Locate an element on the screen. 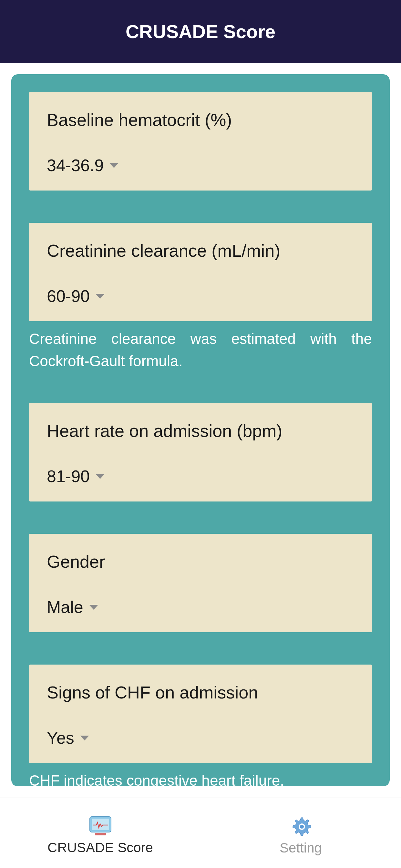  nav-label: Setting is located at coordinates (301, 848).